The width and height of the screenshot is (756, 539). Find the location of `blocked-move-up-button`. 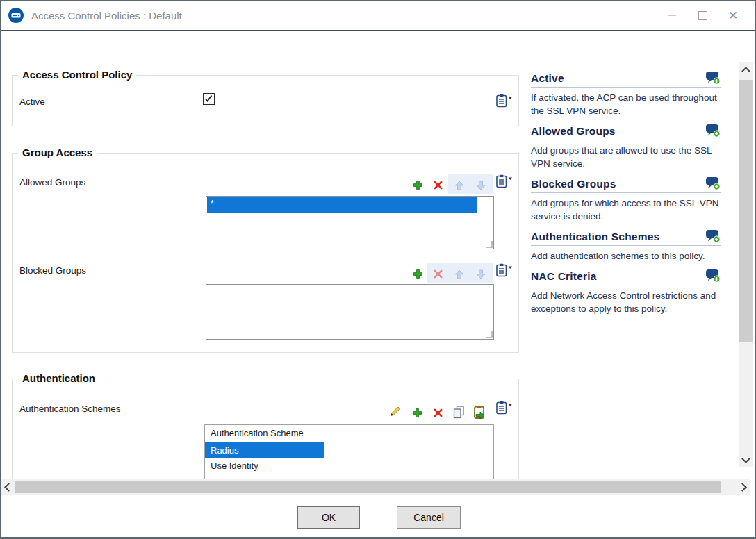

blocked-move-up-button is located at coordinates (459, 274).